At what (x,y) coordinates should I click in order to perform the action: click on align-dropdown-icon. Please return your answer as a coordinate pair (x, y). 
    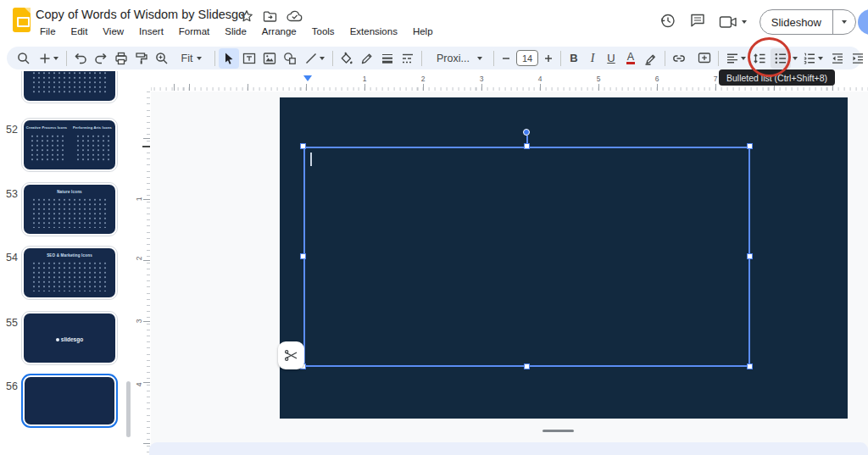
    Looking at the image, I should click on (743, 58).